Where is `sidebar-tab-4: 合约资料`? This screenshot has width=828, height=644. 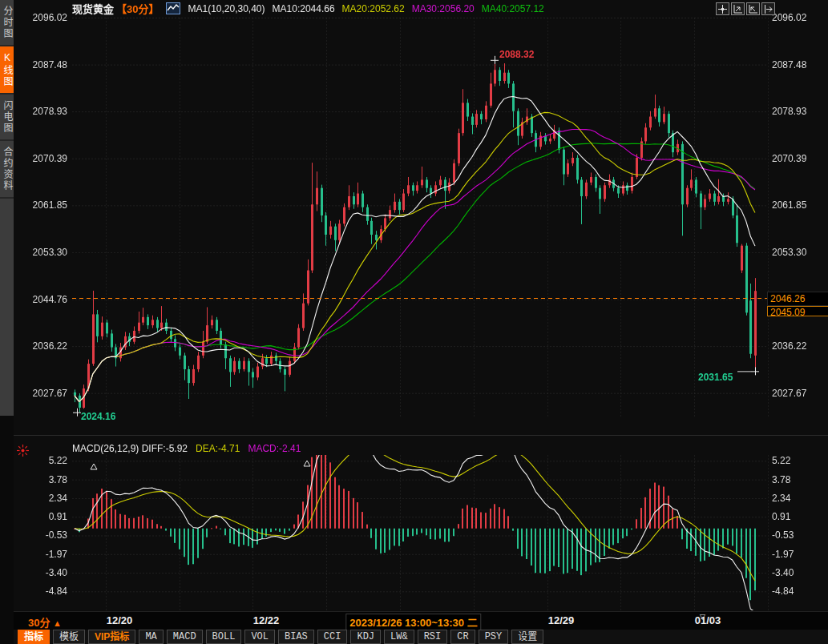
sidebar-tab-4: 合约资料 is located at coordinates (6, 170).